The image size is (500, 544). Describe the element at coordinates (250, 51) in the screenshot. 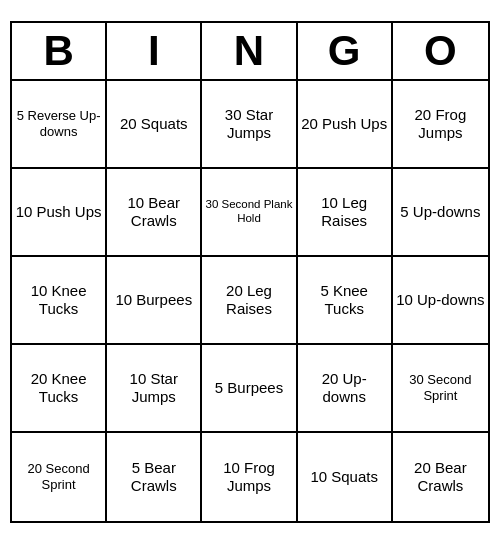

I see `header-letter: N` at that location.